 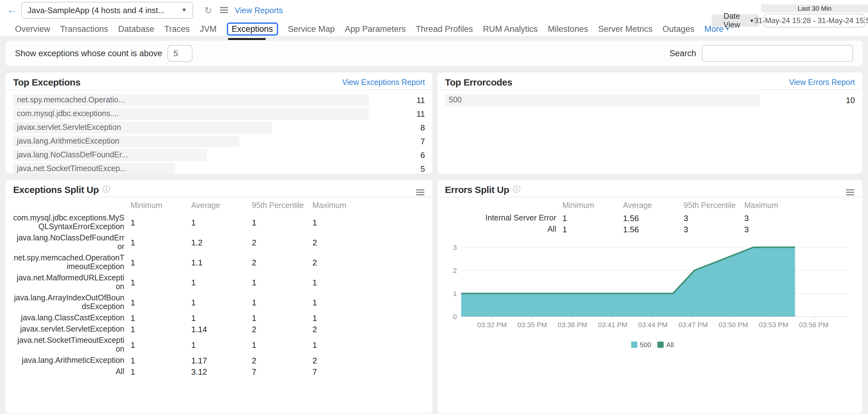 I want to click on tab-milestones: Milestones, so click(x=568, y=29).